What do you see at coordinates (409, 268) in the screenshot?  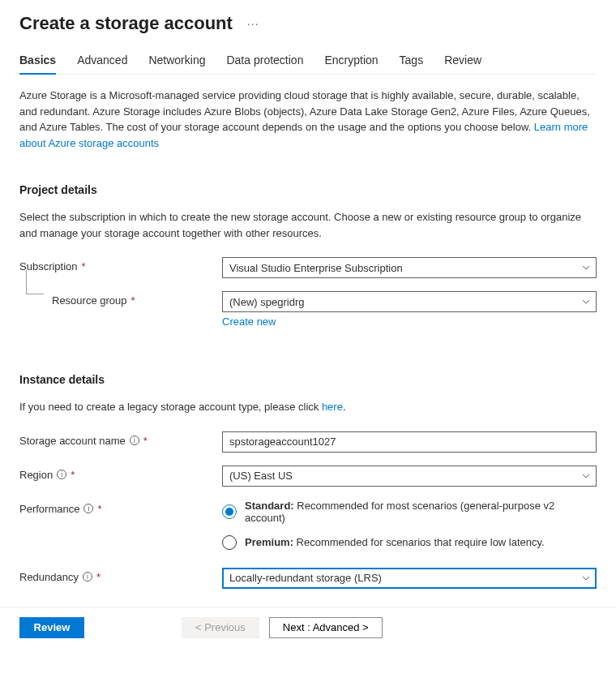 I see `subscription-select` at bounding box center [409, 268].